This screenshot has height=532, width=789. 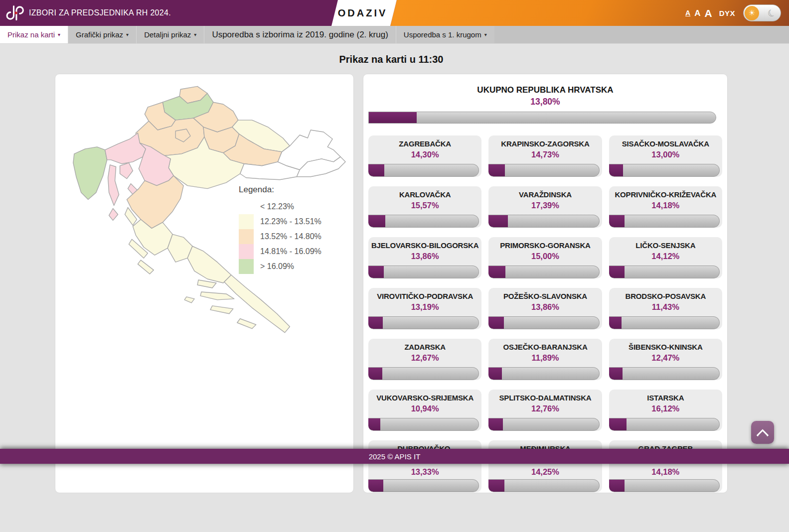 What do you see at coordinates (445, 35) in the screenshot?
I see `tab-usporedba-1-krug: Usporedba s 1. krugom▾` at bounding box center [445, 35].